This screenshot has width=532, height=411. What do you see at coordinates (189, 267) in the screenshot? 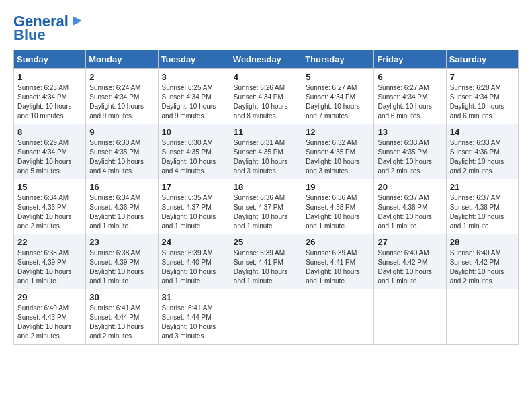
I see `day-info: Sunrise: 6:39 AMSunset: 4:40 PMDaylight:…` at bounding box center [189, 267].